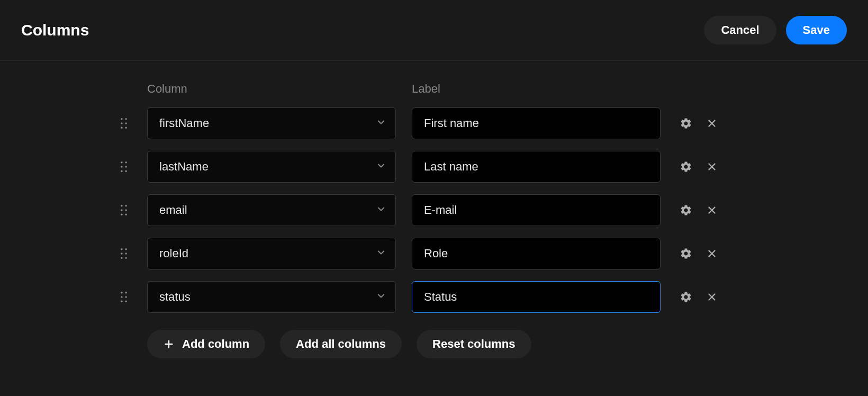 The width and height of the screenshot is (868, 396). What do you see at coordinates (492, 210) in the screenshot?
I see `table-row: email` at bounding box center [492, 210].